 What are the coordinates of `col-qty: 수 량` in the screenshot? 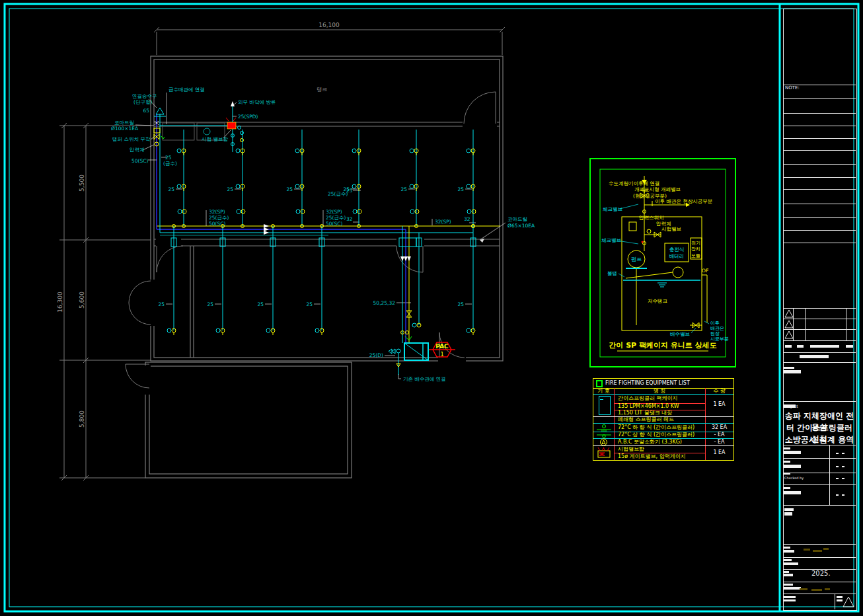 It's located at (719, 391).